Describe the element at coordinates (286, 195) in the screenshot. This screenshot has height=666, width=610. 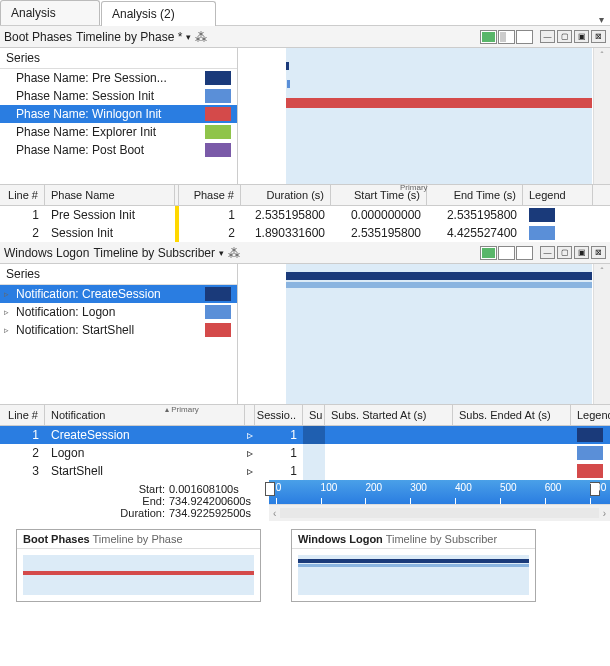
I see `th-duration: Duration (s)` at that location.